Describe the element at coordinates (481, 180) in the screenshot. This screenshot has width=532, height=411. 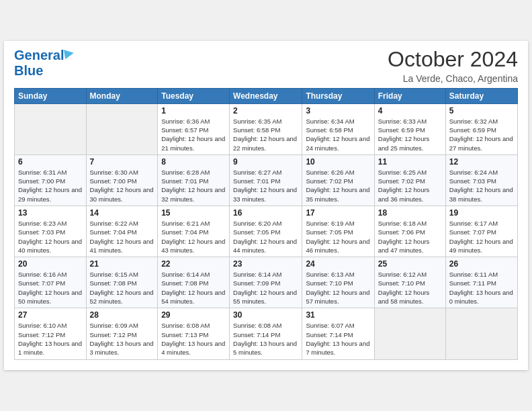
I see `day-cell: 12Sunrise: 6:24 AMSunset: 7:03 PMDayligh…` at that location.